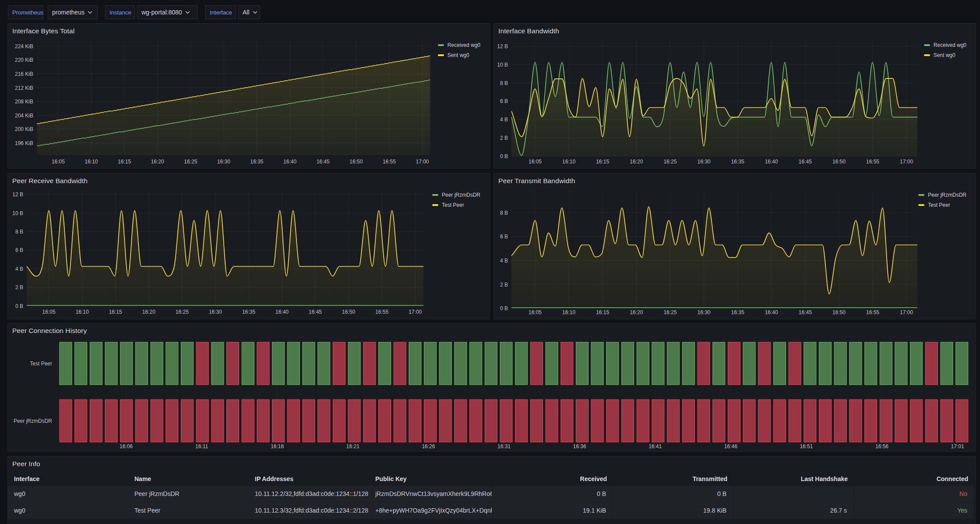 The width and height of the screenshot is (980, 524). What do you see at coordinates (580, 446) in the screenshot?
I see `svg-text: 16:36` at bounding box center [580, 446].